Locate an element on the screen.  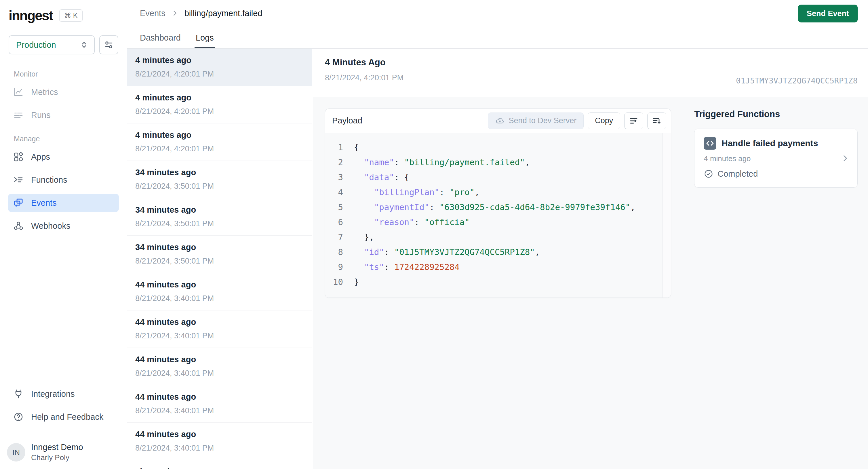
sidebar-item-metrics: Metrics is located at coordinates (63, 92).